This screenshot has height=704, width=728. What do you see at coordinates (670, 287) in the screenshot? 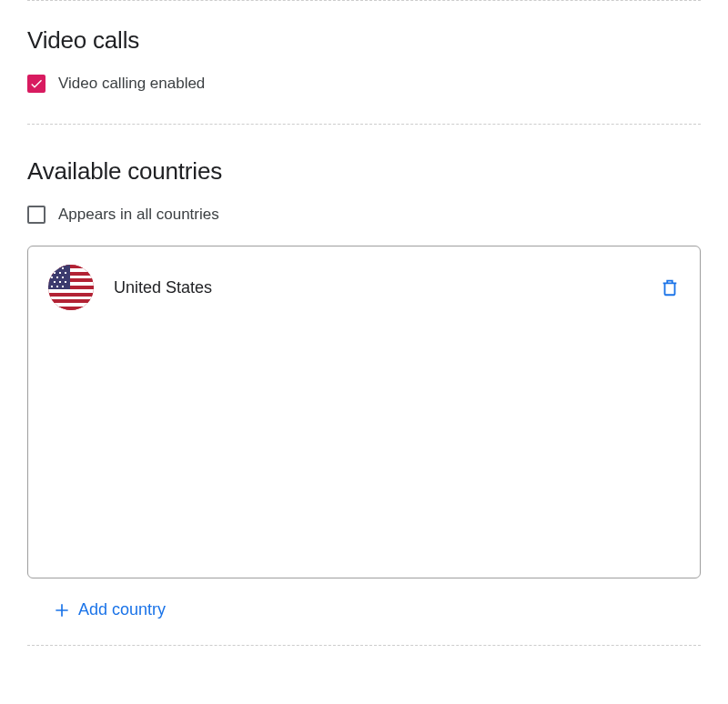
I see `trash-icon` at bounding box center [670, 287].